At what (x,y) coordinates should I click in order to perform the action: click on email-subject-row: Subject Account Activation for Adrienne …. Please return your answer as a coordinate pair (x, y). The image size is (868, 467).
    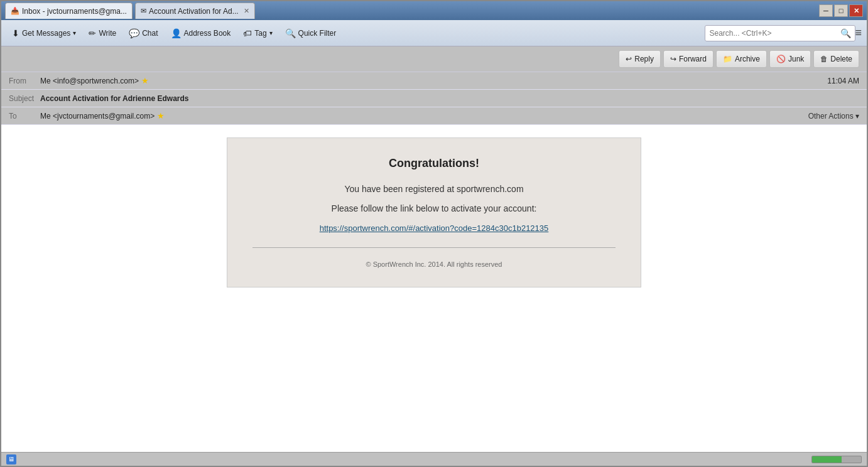
    Looking at the image, I should click on (434, 99).